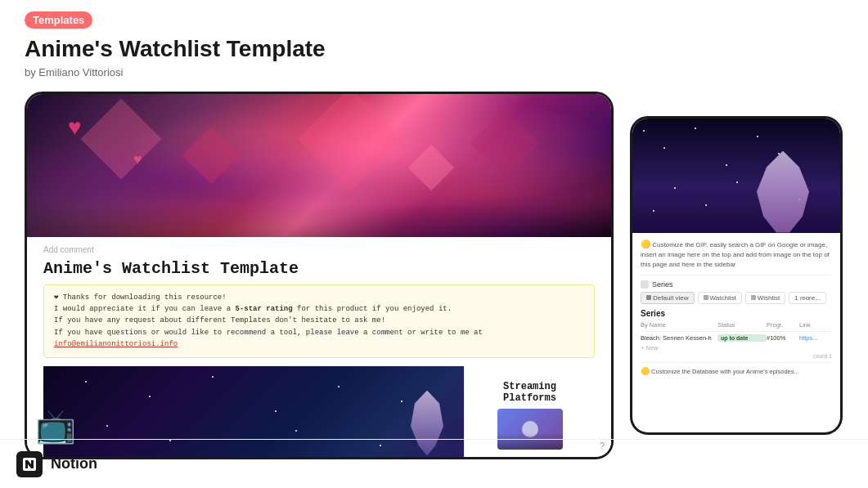 The height and width of the screenshot is (488, 868). I want to click on customize-gif-note: 🟡 Customize the GIF, easily search a GIF…, so click(736, 257).